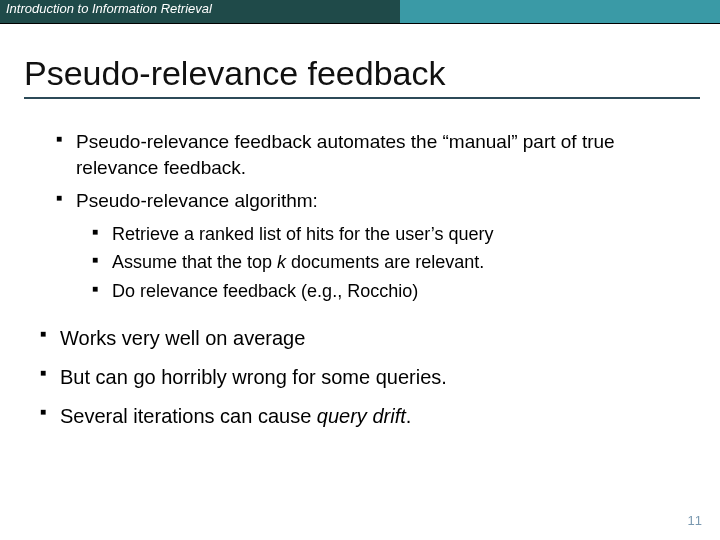  Describe the element at coordinates (362, 416) in the screenshot. I see `italic-query-drift: query drift` at that location.